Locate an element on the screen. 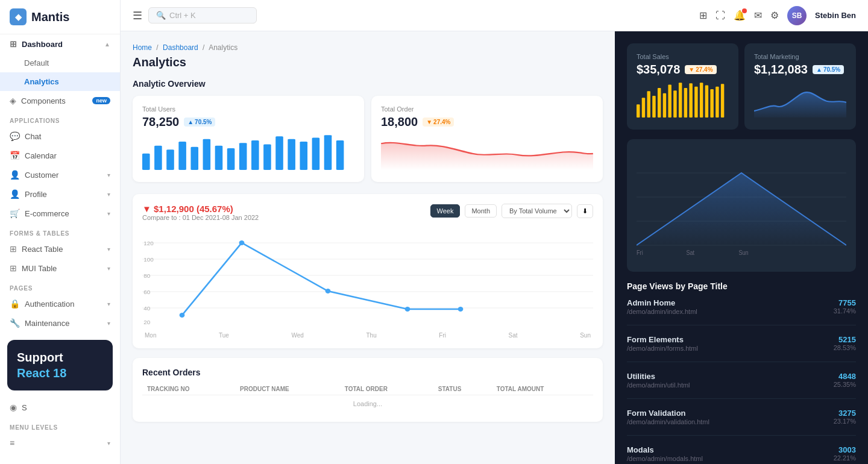  customer-icon: 👤 is located at coordinates (14, 175).